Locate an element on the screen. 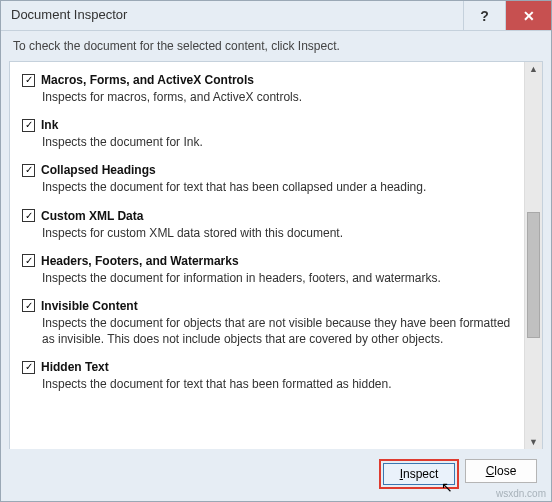 The image size is (552, 502). item-desc: Inspects the document for Ink. is located at coordinates (278, 142).